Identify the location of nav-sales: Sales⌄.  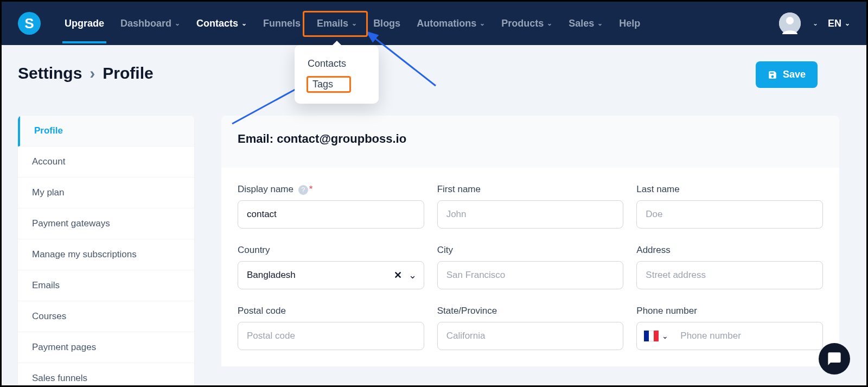
(586, 24).